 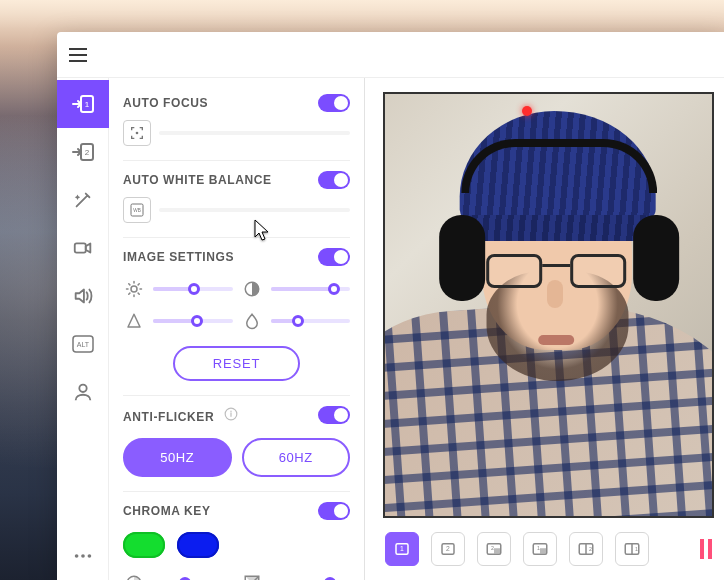 What do you see at coordinates (252, 289) in the screenshot?
I see `contrast-icon` at bounding box center [252, 289].